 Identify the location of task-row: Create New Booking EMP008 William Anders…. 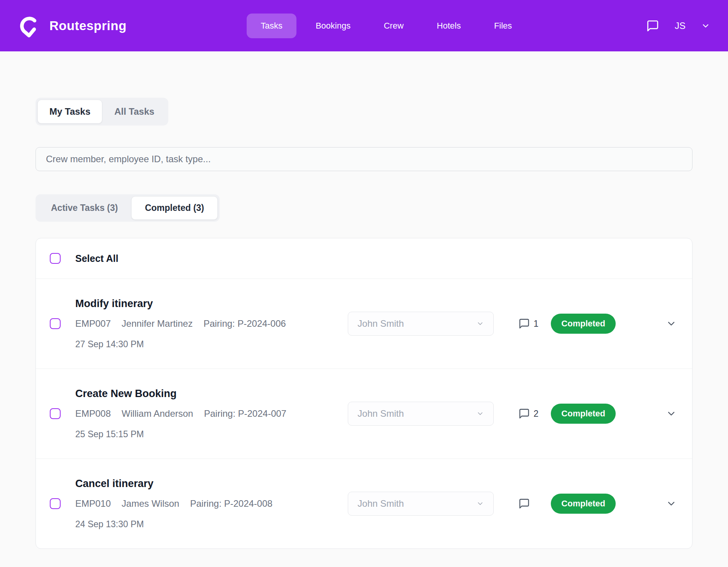
(364, 413).